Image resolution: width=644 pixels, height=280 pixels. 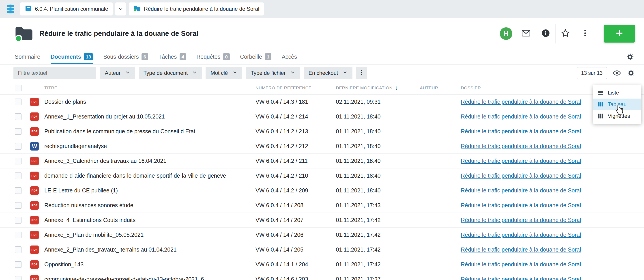 I want to click on filter-mot-cle-dropdown: Mot clé, so click(x=224, y=73).